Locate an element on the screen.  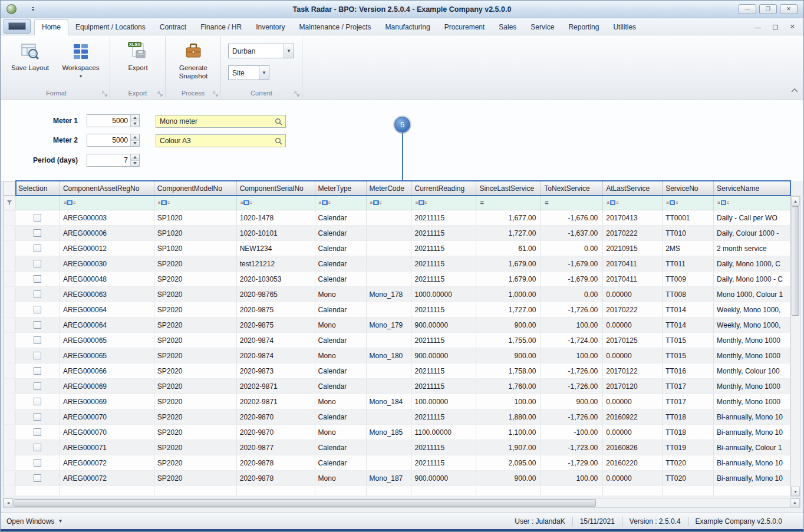
process-dialog-launcher-icon is located at coordinates (216, 94).